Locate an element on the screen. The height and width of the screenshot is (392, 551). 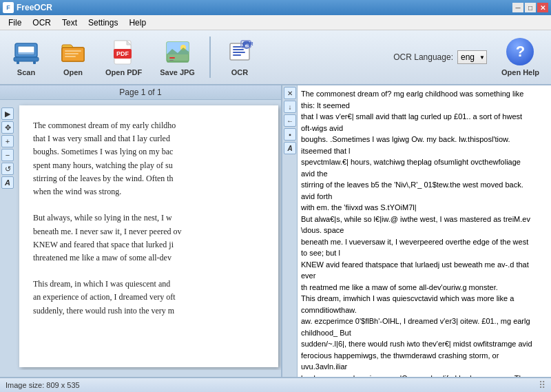
status-text: Image size: 809 x 535 is located at coordinates (43, 385).